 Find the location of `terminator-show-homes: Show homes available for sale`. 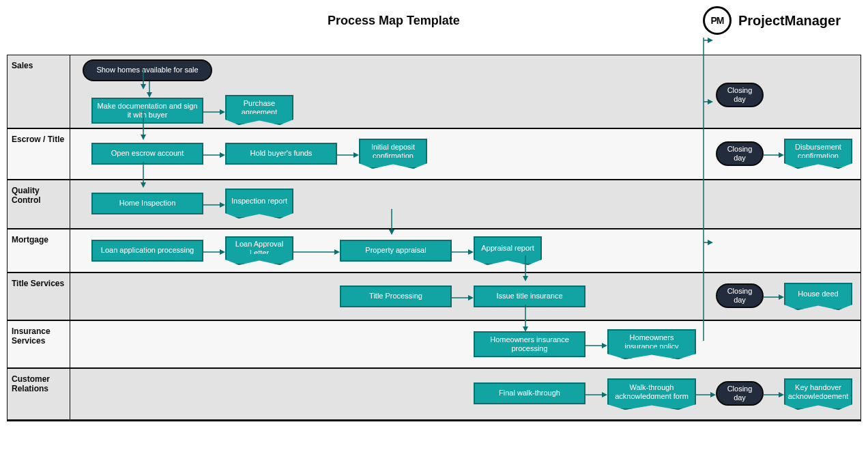

terminator-show-homes: Show homes available for sale is located at coordinates (147, 70).